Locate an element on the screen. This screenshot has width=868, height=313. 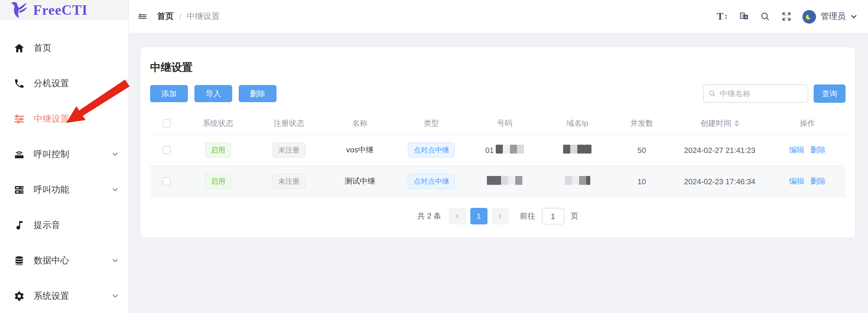
trunk-name: vos中继 is located at coordinates (360, 150).